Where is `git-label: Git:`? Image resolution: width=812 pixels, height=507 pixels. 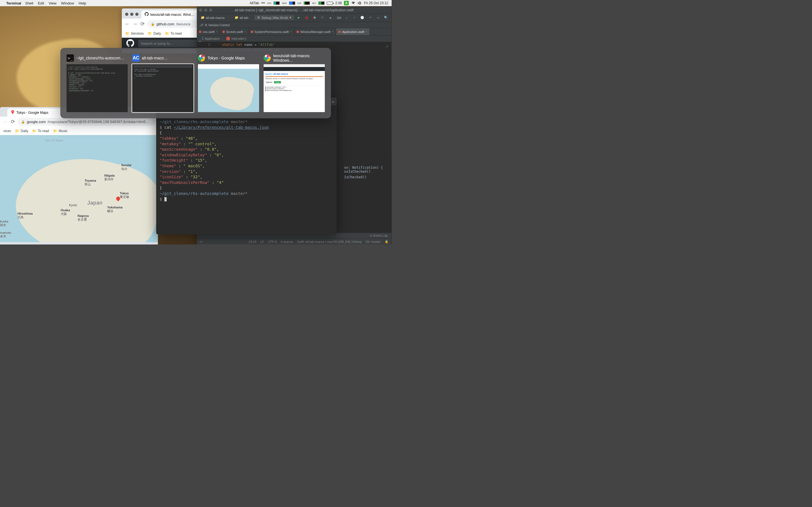
git-label: Git: is located at coordinates (339, 18).